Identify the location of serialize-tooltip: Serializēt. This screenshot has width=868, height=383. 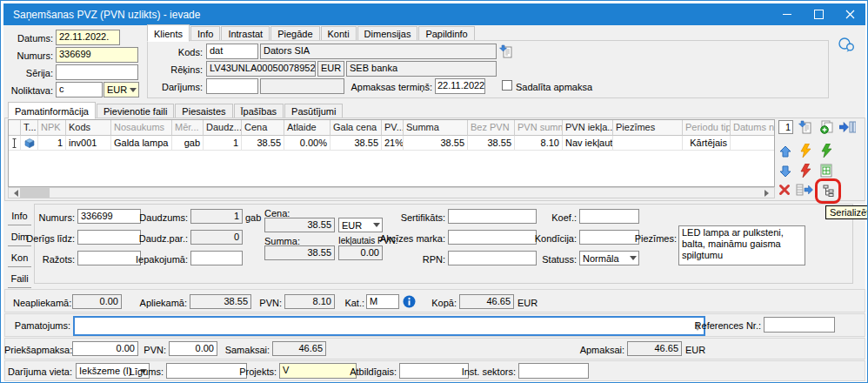
(847, 212).